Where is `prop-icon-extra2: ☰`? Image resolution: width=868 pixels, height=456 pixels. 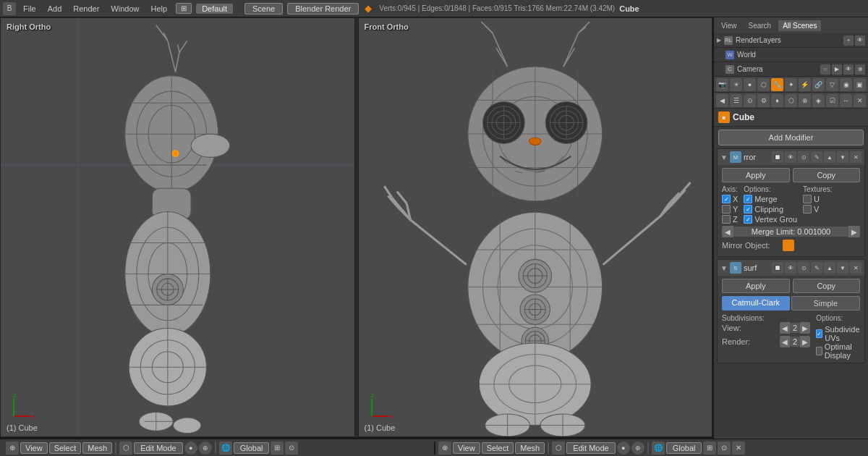 prop-icon-extra2: ☰ is located at coordinates (736, 101).